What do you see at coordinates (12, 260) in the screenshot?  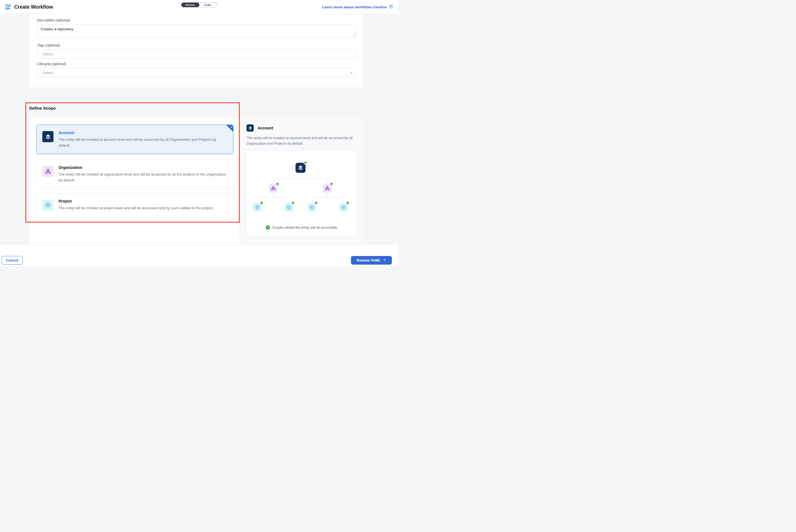 I see `cancel-button: Cancel` at bounding box center [12, 260].